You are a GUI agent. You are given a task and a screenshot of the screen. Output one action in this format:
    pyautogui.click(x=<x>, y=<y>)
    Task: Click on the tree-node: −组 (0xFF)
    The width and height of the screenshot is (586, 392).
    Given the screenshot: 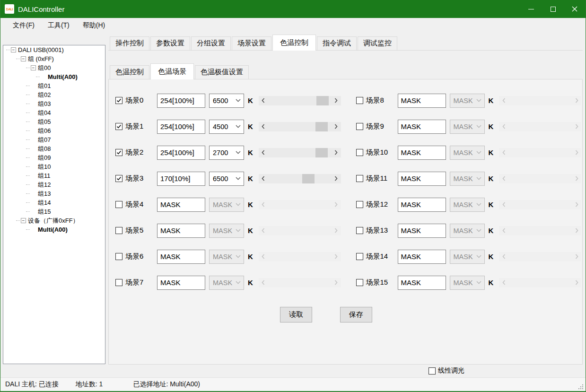 What is the action you would take?
    pyautogui.click(x=54, y=59)
    